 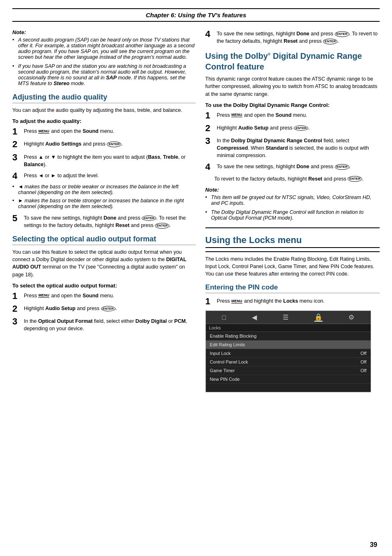 I want to click on bullet-item-right: ► makes the bass or treble stronger or i…, so click(x=104, y=204).